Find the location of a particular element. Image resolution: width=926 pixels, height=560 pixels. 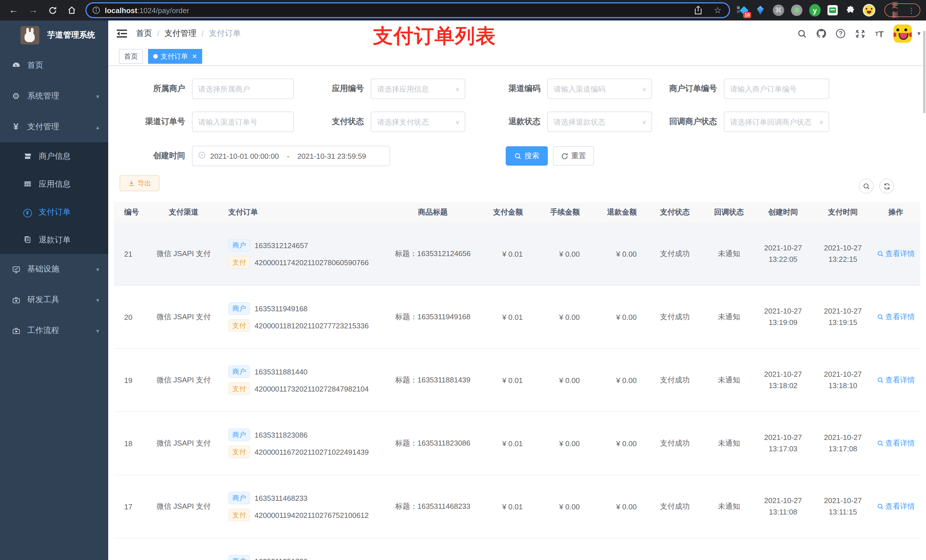

fullscreen-icon is located at coordinates (860, 34).